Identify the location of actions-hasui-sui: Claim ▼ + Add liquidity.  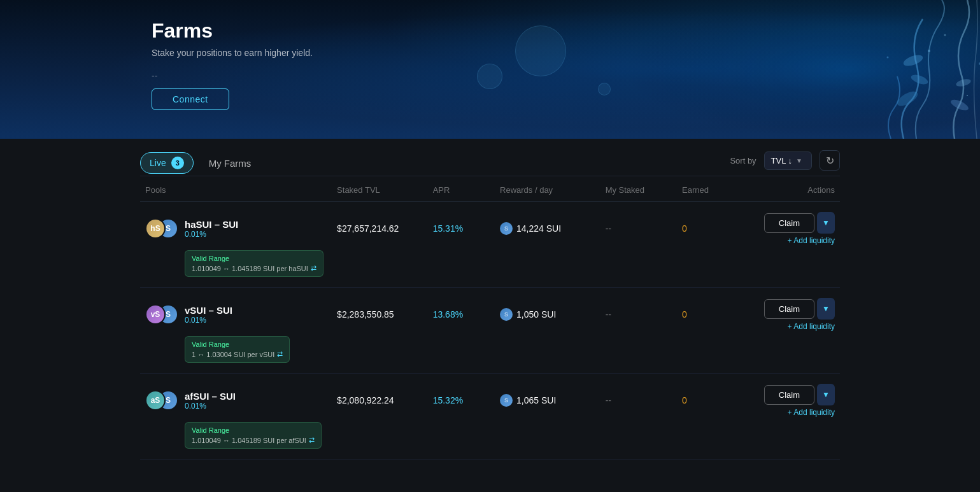
(792, 228).